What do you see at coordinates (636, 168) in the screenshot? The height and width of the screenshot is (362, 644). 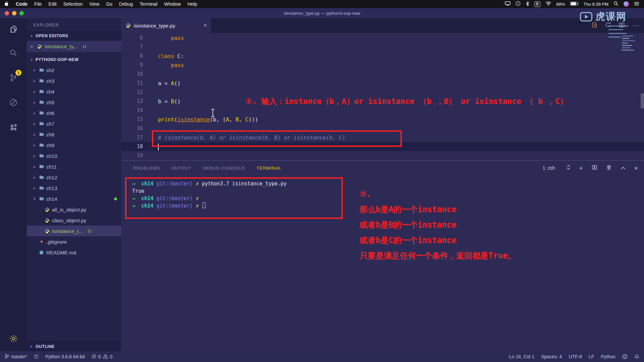 I see `close-panel-icon: ×` at bounding box center [636, 168].